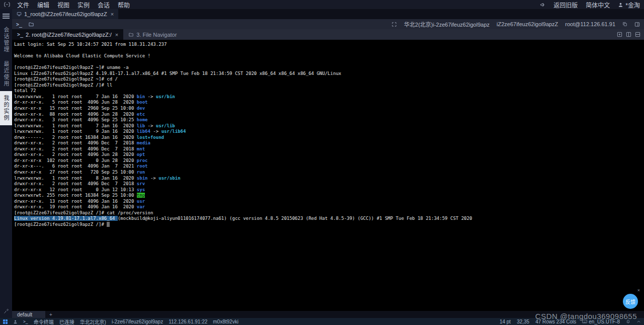  I want to click on terminal-line: [root@iZ2ze67ifeuz62igol9apzZ /]#, so click(329, 225).